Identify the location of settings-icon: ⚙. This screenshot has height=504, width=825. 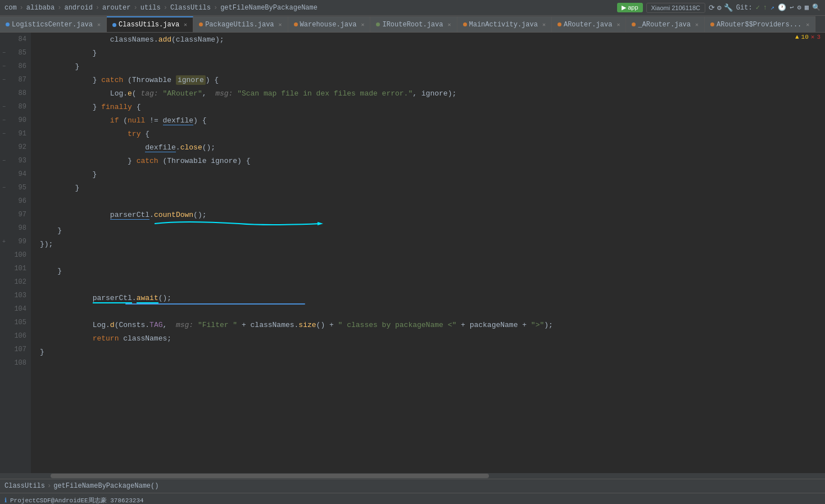
(799, 8).